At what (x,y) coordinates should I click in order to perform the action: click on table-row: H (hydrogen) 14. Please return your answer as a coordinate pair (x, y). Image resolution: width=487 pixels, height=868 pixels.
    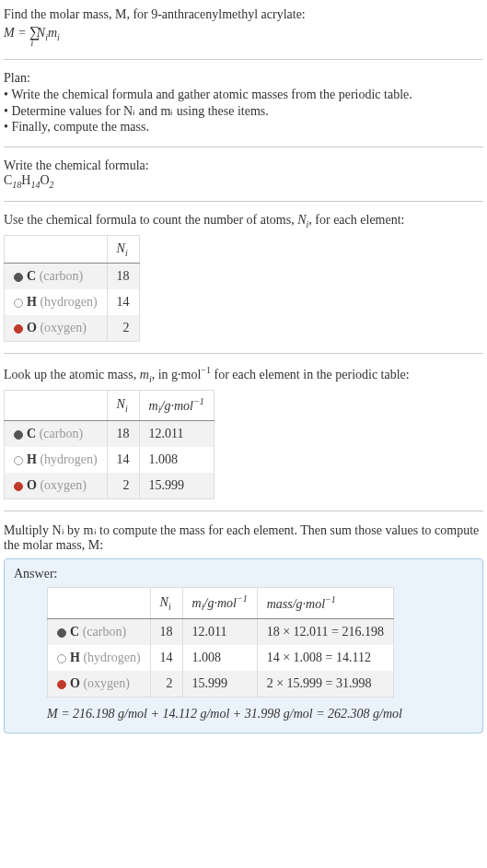
    Looking at the image, I should click on (72, 302).